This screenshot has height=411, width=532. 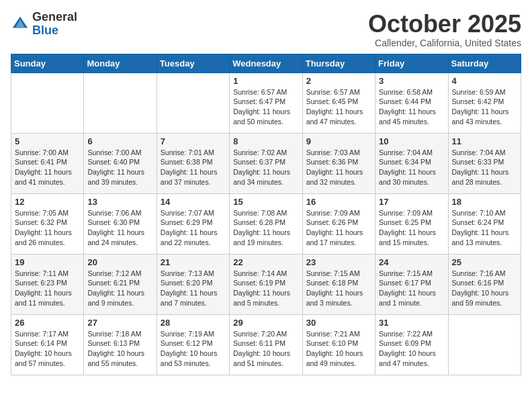 I want to click on calendar-week-4: 19Sunrise: 7:11 AM Sunset: 6:23 PM Dayli…, so click(x=266, y=284).